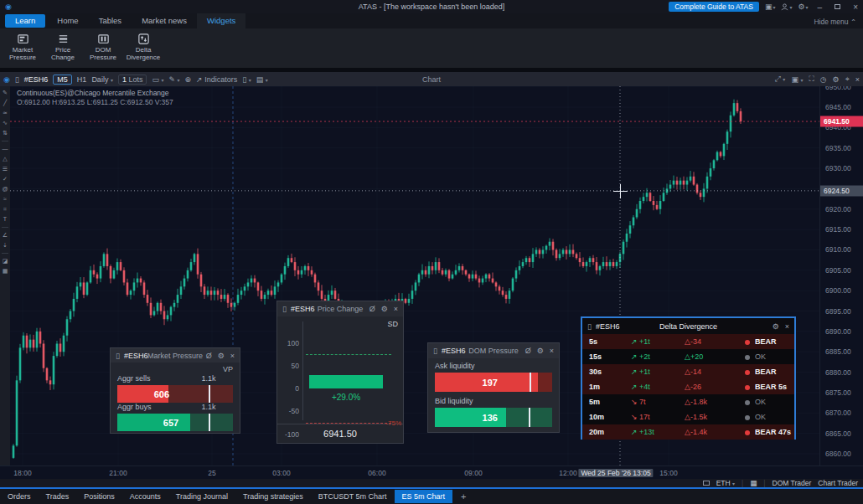 The height and width of the screenshot is (504, 863). Describe the element at coordinates (811, 79) in the screenshot. I see `fullscreen-icon: ⛶` at that location.